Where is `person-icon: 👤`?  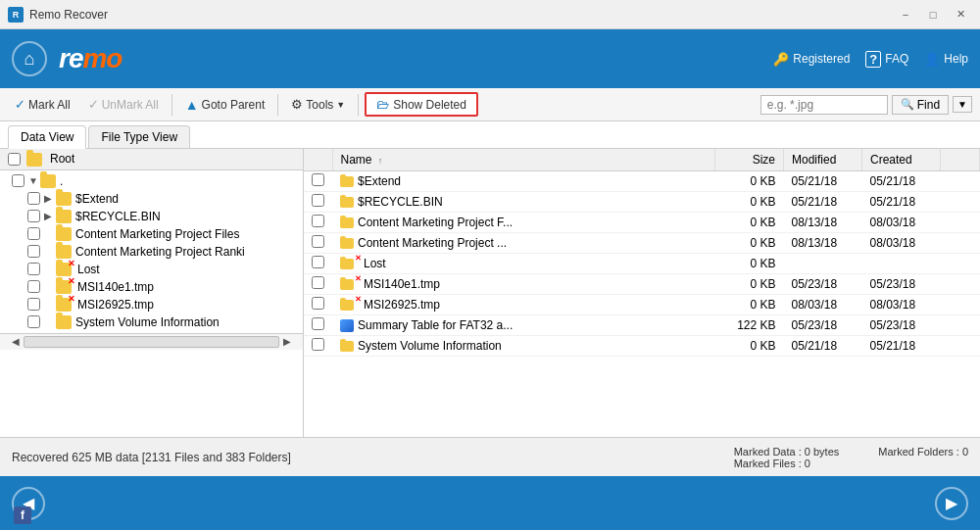
person-icon: 👤 is located at coordinates (932, 59).